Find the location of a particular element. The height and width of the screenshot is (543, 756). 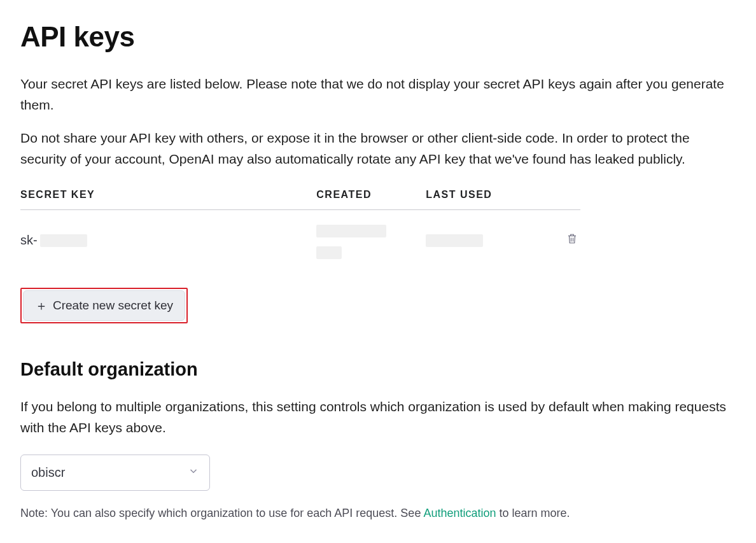

table-row: sk- is located at coordinates (300, 241).